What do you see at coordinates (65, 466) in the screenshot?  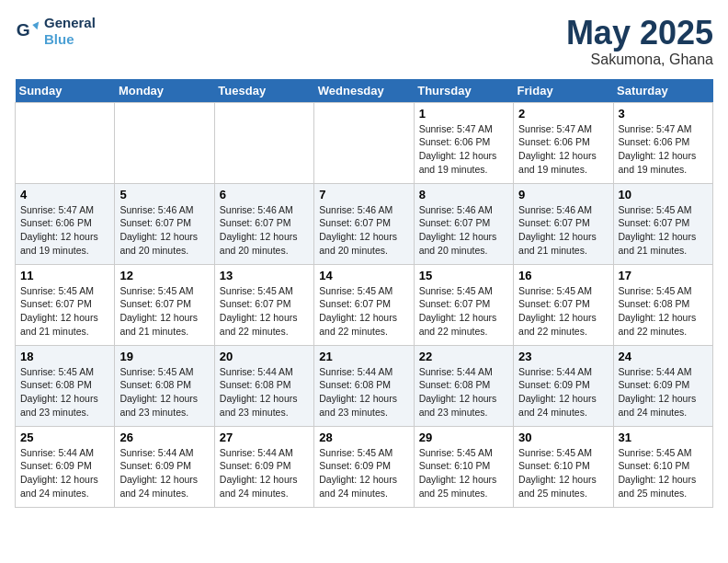 I see `calendar-cell: 25Sunrise: 5:44 AM Sunset: 6:09 PM Dayli…` at bounding box center [65, 466].